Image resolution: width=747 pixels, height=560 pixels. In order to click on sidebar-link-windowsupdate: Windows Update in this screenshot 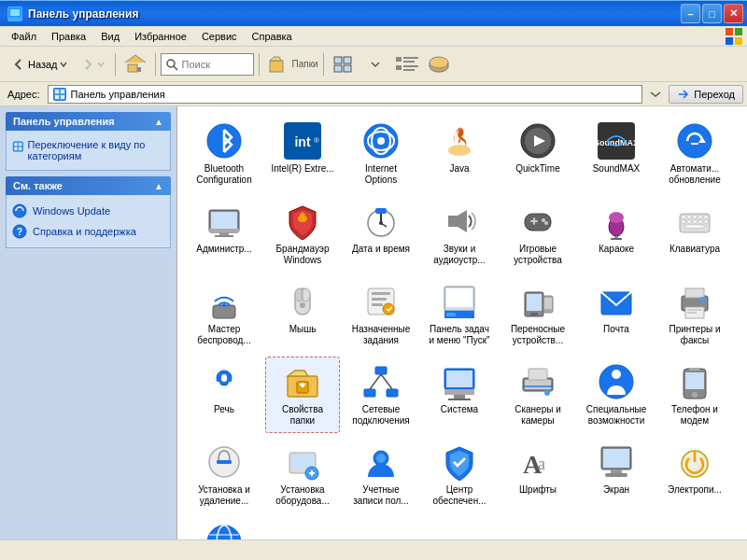, I will do `click(88, 211)`.